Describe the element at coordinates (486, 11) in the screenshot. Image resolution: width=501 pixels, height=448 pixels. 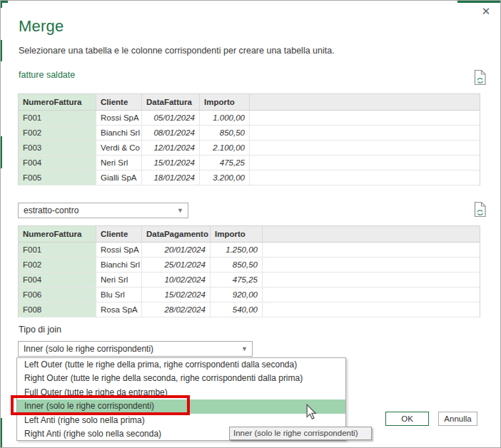
I see `close-icon: ✕` at that location.